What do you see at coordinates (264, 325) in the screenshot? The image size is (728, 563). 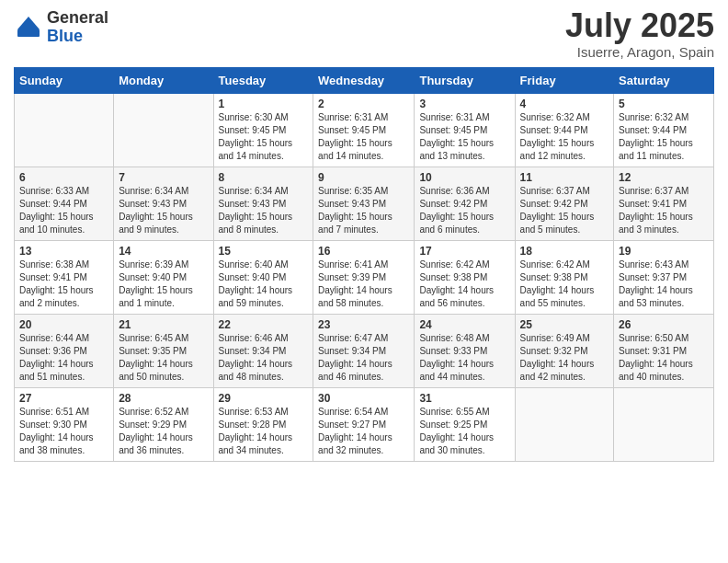 I see `day-number: 22` at bounding box center [264, 325].